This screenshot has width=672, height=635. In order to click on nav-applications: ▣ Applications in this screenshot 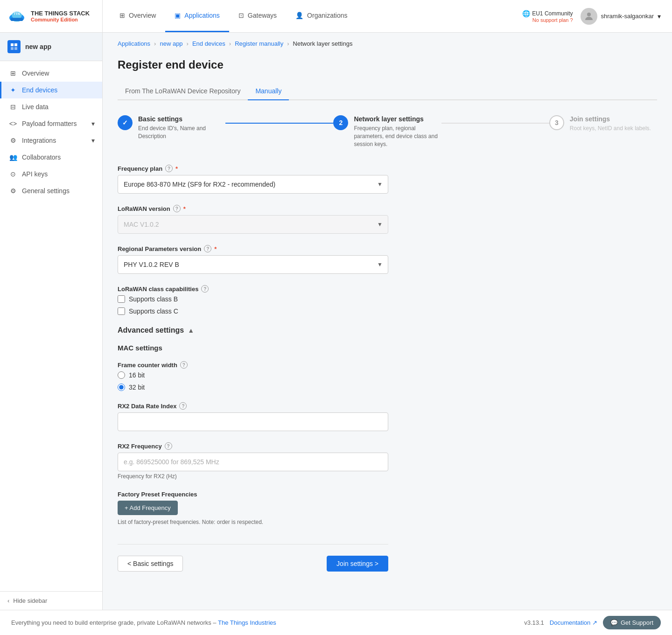, I will do `click(197, 16)`.